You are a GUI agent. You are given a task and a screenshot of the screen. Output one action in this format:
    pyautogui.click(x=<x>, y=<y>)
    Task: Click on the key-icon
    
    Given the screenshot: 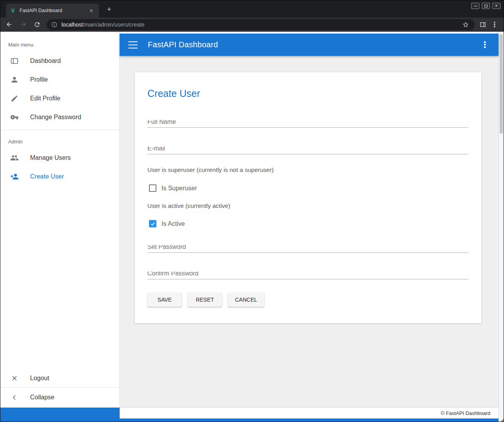 What is the action you would take?
    pyautogui.click(x=14, y=117)
    